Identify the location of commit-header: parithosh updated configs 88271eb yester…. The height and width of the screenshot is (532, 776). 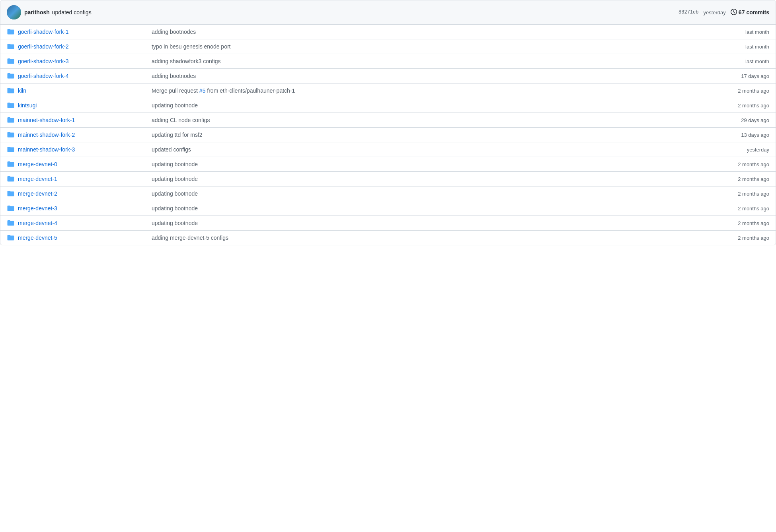
(388, 13).